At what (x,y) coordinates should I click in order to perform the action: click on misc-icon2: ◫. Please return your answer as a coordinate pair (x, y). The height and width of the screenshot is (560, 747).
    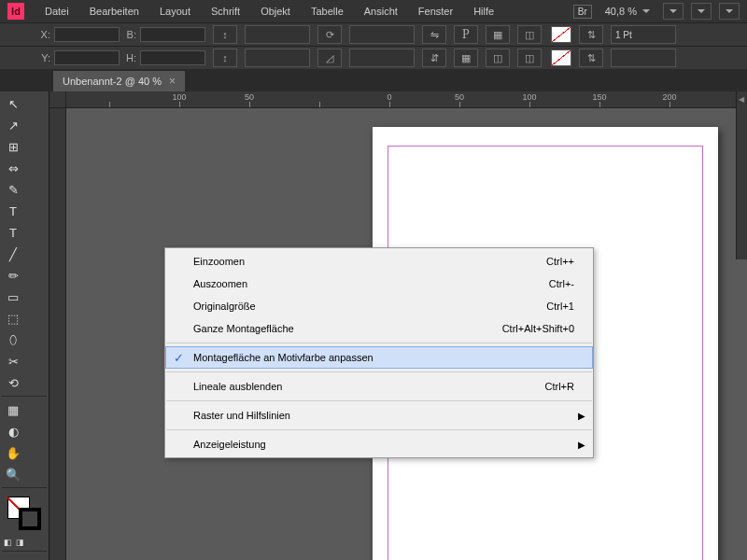
    Looking at the image, I should click on (529, 35).